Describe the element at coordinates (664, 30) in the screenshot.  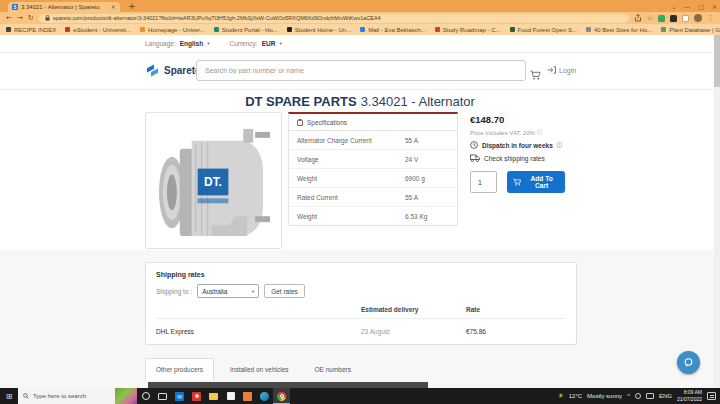
I see `favicon-icon` at that location.